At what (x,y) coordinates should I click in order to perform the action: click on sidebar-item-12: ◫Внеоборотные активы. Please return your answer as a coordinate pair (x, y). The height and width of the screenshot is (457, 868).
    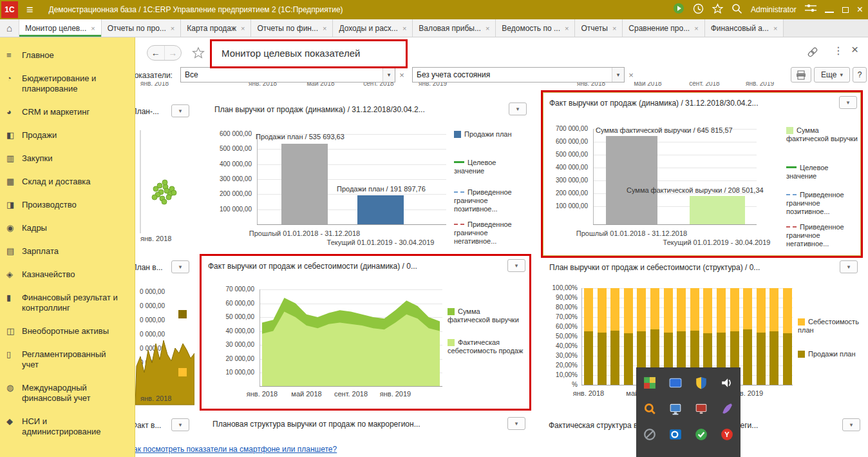
    Looking at the image, I should click on (67, 331).